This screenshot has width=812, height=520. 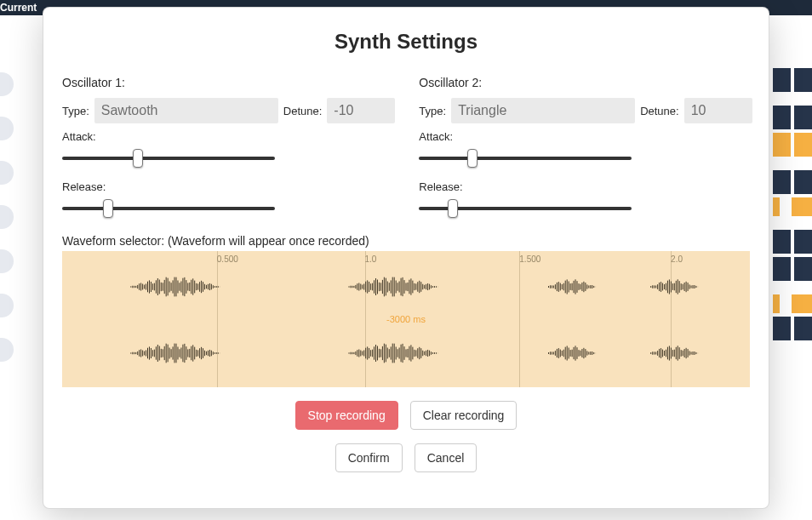 I want to click on osc2-type-label: Type:, so click(x=432, y=111).